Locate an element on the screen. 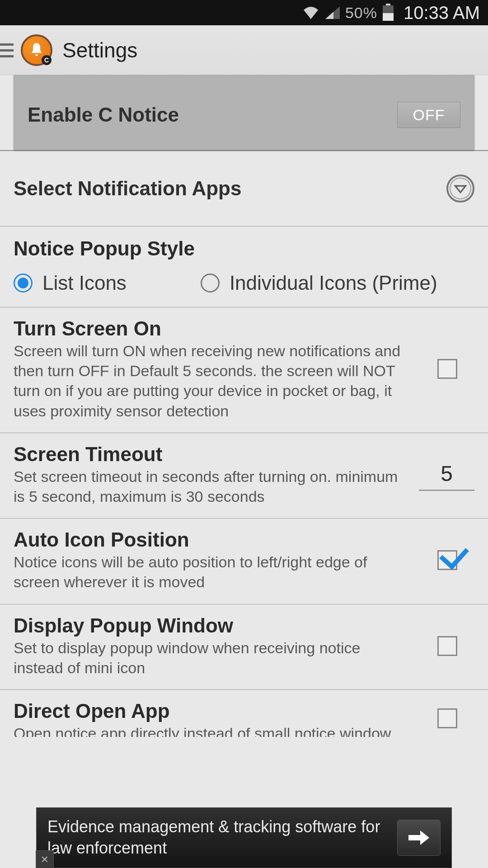 This screenshot has height=868, width=488. chevron-down-icon is located at coordinates (460, 189).